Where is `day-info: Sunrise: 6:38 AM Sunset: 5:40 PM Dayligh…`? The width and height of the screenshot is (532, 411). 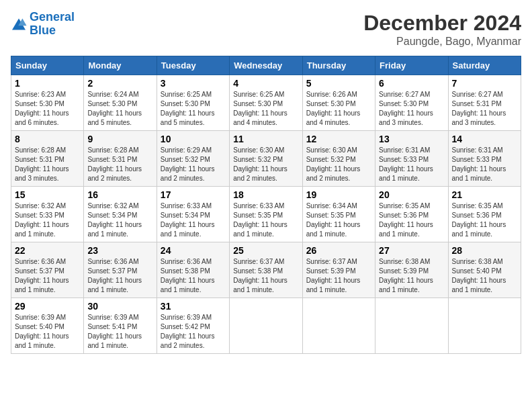 day-info: Sunrise: 6:38 AM Sunset: 5:40 PM Dayligh… is located at coordinates (485, 276).